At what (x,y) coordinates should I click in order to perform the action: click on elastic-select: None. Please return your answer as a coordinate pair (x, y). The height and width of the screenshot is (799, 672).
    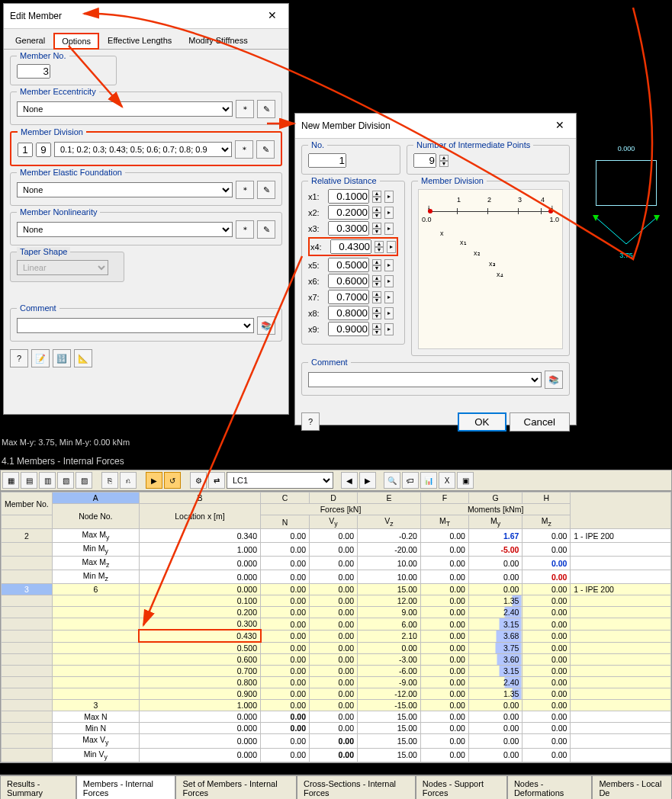
    Looking at the image, I should click on (125, 190).